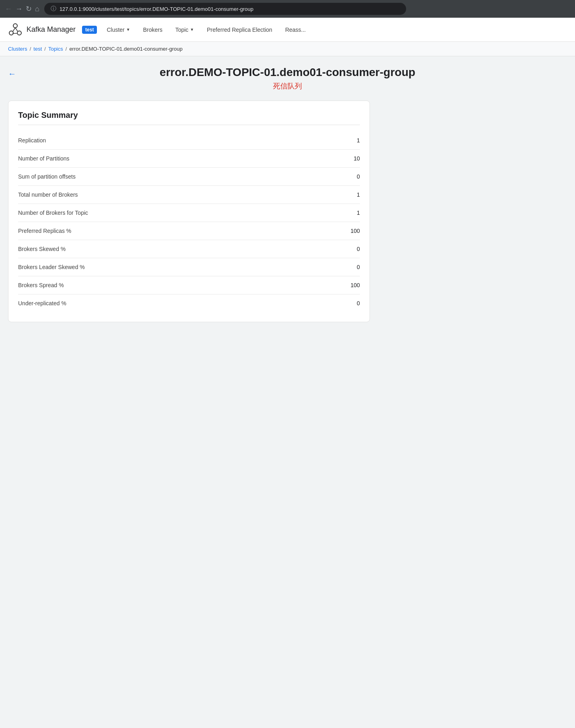 Image resolution: width=575 pixels, height=728 pixels. Describe the element at coordinates (189, 213) in the screenshot. I see `row-brokers-for-topic: Number of Brokers for Topic 1` at that location.